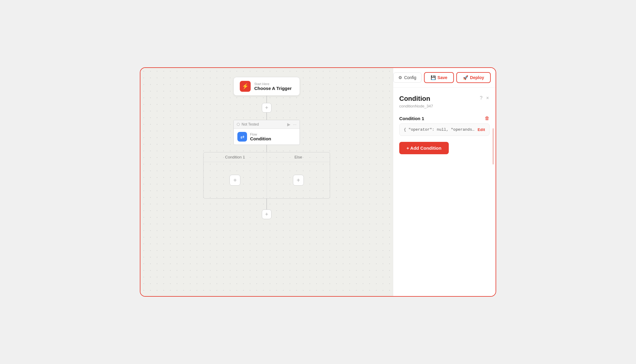  Describe the element at coordinates (267, 180) in the screenshot. I see `branch-body: + +` at that location.